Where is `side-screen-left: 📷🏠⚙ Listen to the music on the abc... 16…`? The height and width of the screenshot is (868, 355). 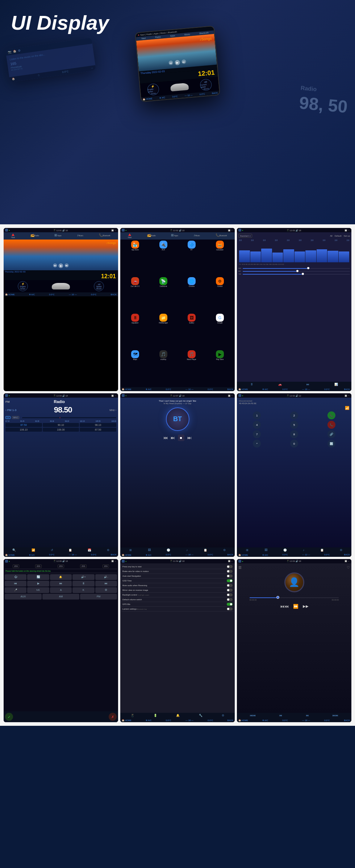
side-screen-left: 📷🏠⚙ Listen to the music on the abc... 16… is located at coordinates (51, 60).